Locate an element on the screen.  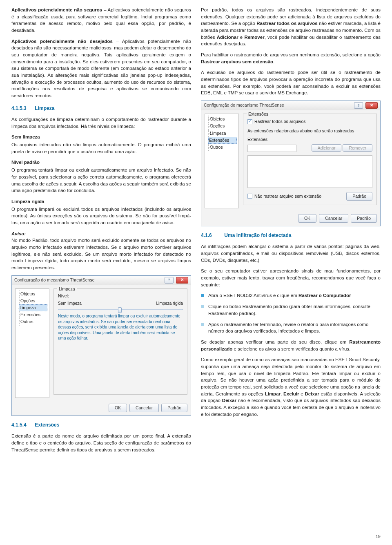
ext-noext-p: Para habilitar o rastreamento de arquivo… is located at coordinates (291, 58).